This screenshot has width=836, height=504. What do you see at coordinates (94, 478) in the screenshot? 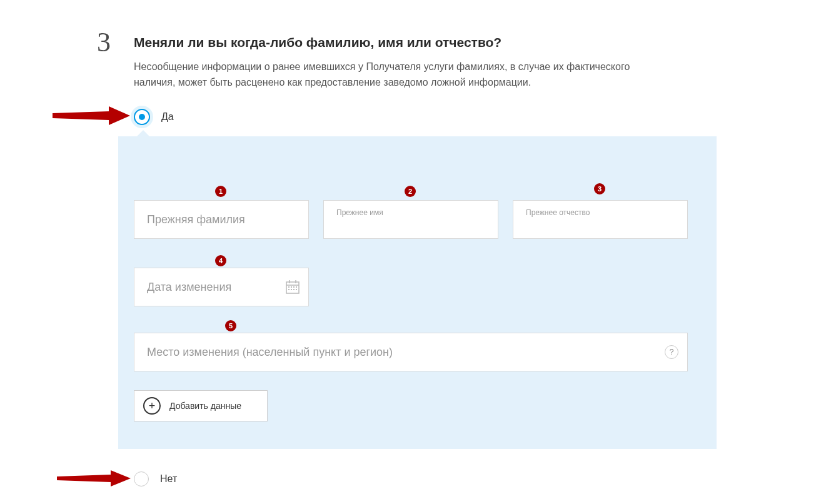
I see `arrow-indicator-no-icon` at bounding box center [94, 478].